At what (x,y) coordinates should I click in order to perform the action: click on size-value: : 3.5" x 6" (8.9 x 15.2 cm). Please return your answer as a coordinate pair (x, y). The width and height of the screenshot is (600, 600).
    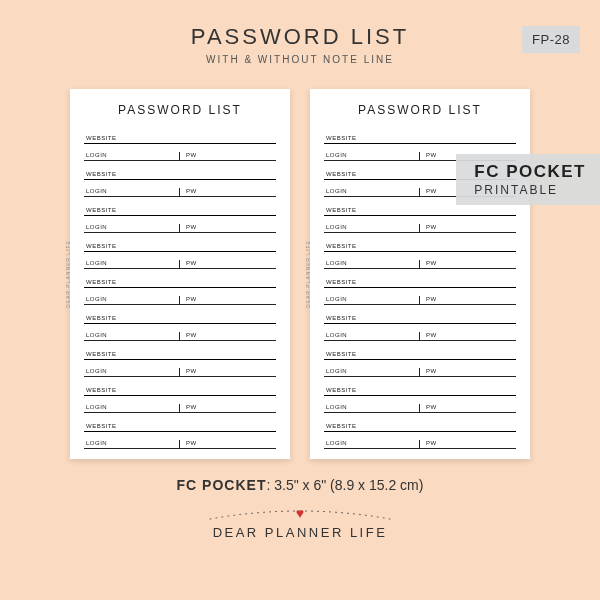
    Looking at the image, I should click on (344, 485).